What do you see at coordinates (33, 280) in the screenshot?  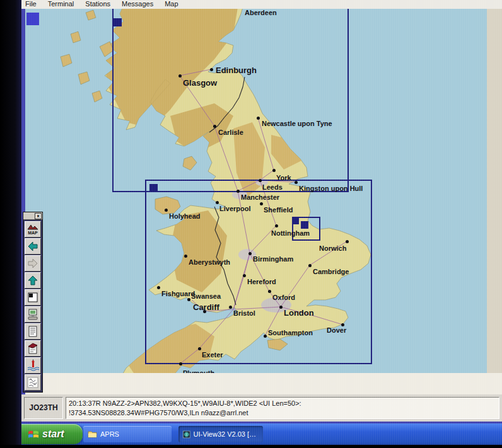 I see `up-button` at bounding box center [33, 280].